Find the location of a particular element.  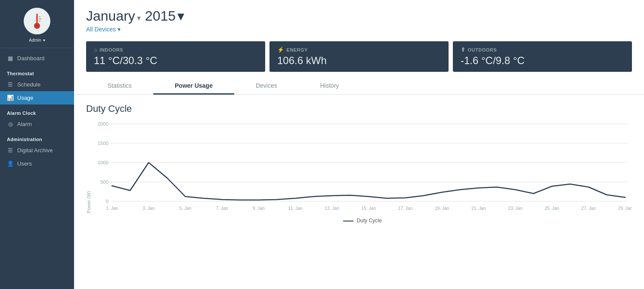

svg-text: 23. Jan is located at coordinates (515, 208).